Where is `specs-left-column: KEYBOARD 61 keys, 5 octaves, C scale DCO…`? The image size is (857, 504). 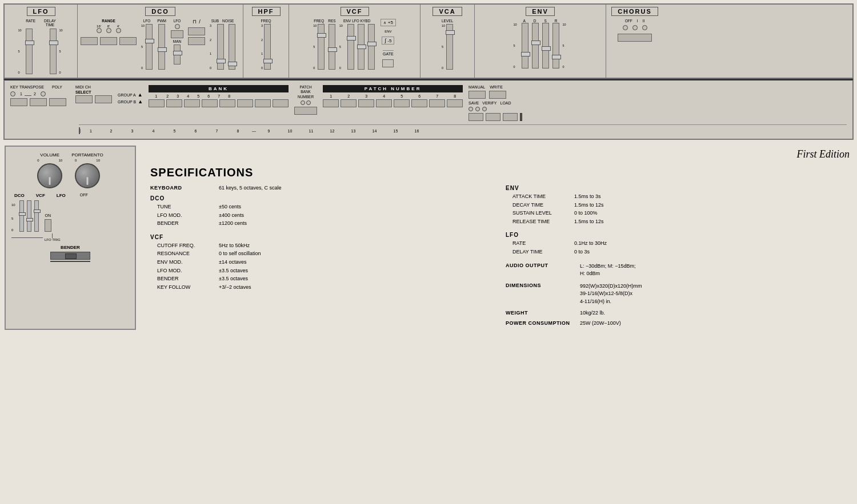
specs-left-column: KEYBOARD 61 keys, 5 octaves, C scale DCO… is located at coordinates (322, 256).